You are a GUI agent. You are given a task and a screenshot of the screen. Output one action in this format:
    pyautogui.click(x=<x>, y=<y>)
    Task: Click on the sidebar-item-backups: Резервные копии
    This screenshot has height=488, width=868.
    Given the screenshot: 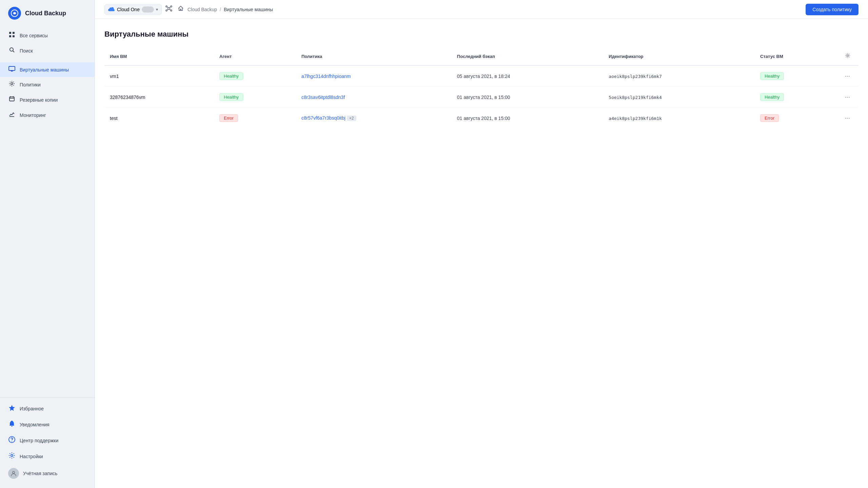 What is the action you would take?
    pyautogui.click(x=47, y=100)
    